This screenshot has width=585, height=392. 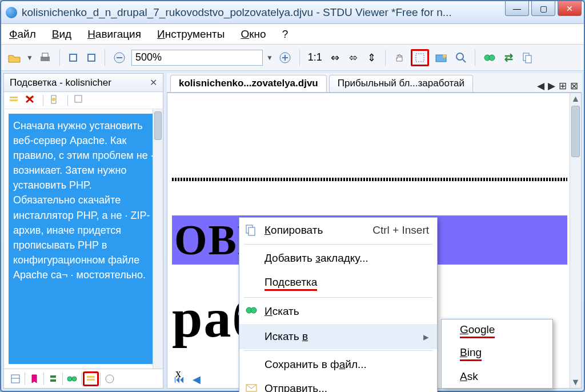 What do you see at coordinates (114, 34) in the screenshot?
I see `menu-nav: Навигация` at bounding box center [114, 34].